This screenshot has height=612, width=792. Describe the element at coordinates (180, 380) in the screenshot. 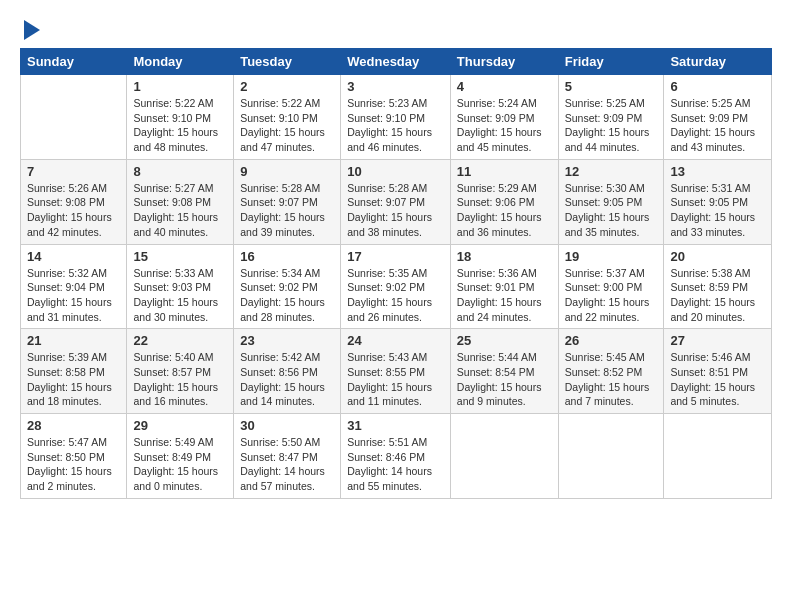

I see `cell-info: Sunrise: 5:40 AMSunset: 8:57 PMDaylight:…` at that location.